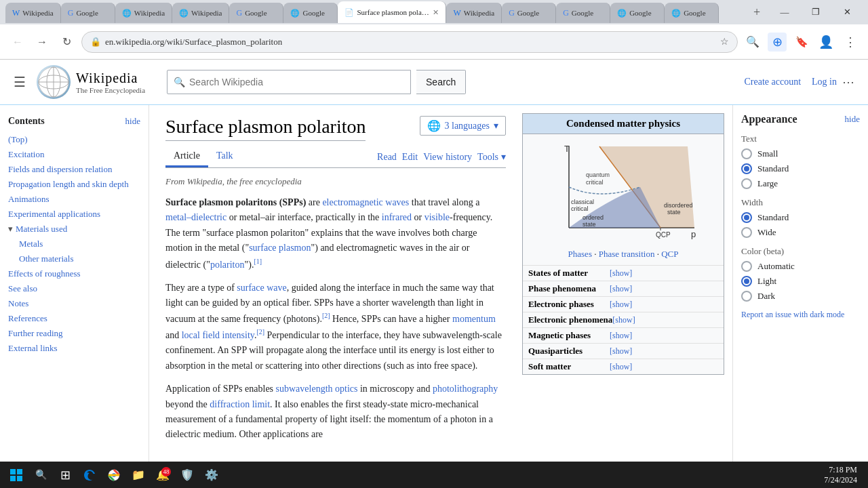  I want to click on reload-button: ↻, so click(66, 42).